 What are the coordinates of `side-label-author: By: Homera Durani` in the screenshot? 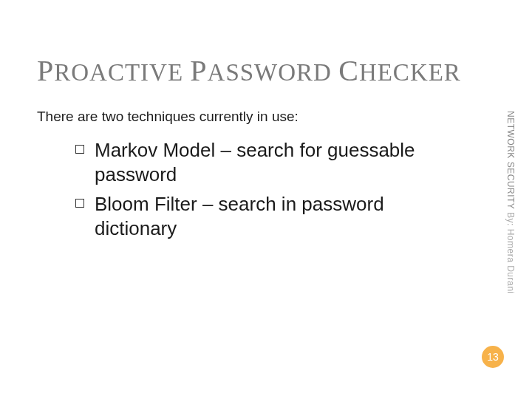 It's located at (511, 253).